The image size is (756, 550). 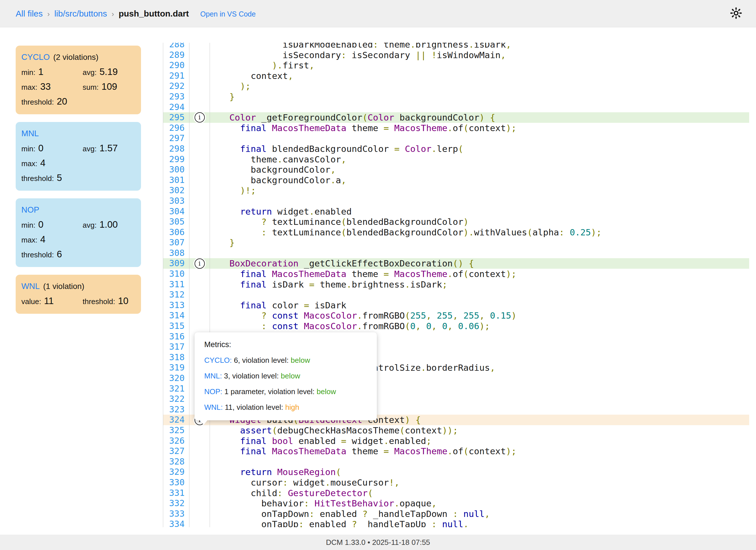 What do you see at coordinates (176, 263) in the screenshot?
I see `line-number: 309` at bounding box center [176, 263].